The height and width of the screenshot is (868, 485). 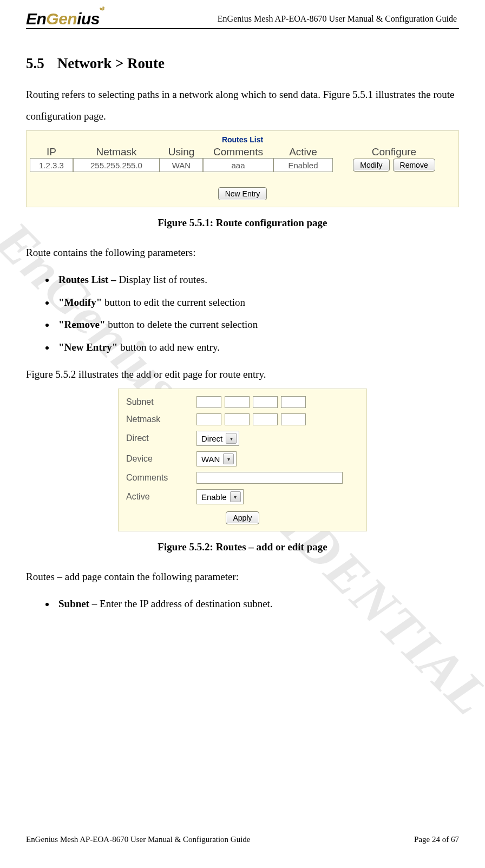 What do you see at coordinates (89, 347) in the screenshot?
I see `bullet-bold: "New Entry"` at bounding box center [89, 347].